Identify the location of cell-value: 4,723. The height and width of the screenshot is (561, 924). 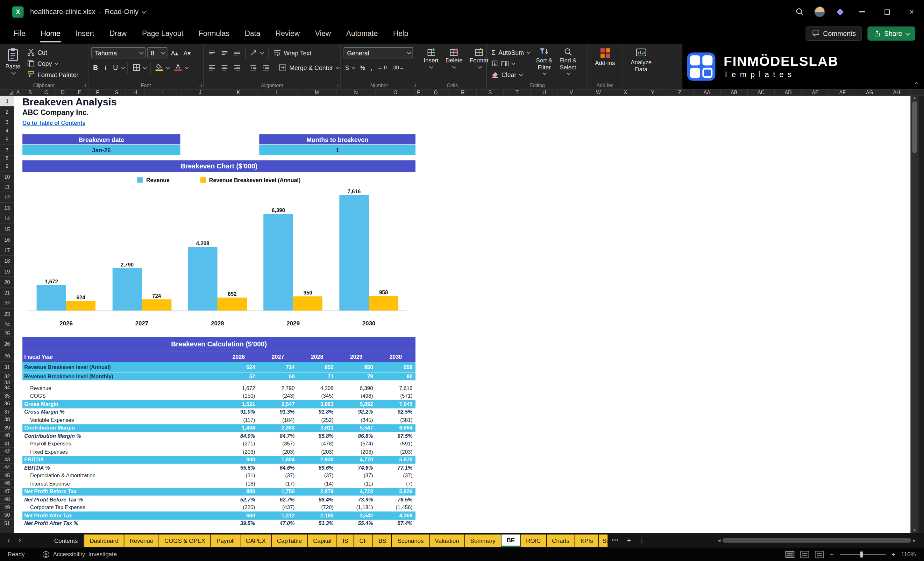
(356, 492).